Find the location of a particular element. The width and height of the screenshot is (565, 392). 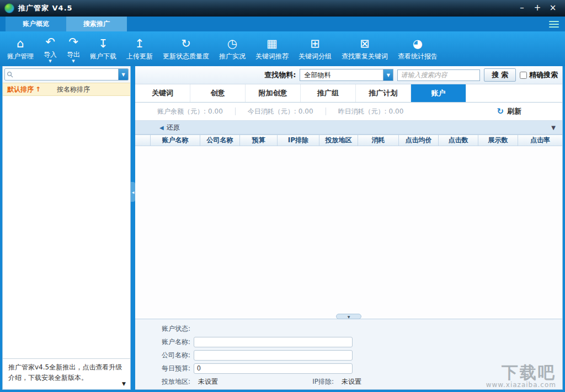

material-type-select: 全部物料 ▼ is located at coordinates (347, 75).